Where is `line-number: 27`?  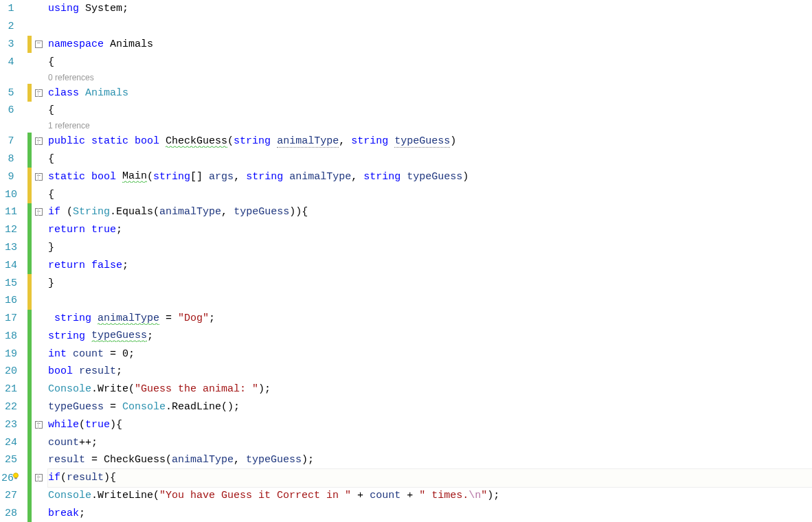
line-number: 27 is located at coordinates (14, 496).